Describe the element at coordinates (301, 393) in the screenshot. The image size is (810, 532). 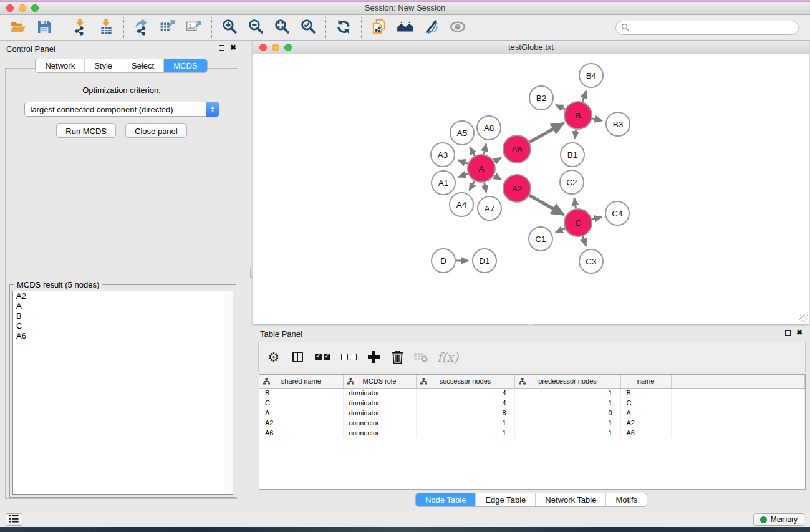
I see `cell-shared-name: B` at that location.